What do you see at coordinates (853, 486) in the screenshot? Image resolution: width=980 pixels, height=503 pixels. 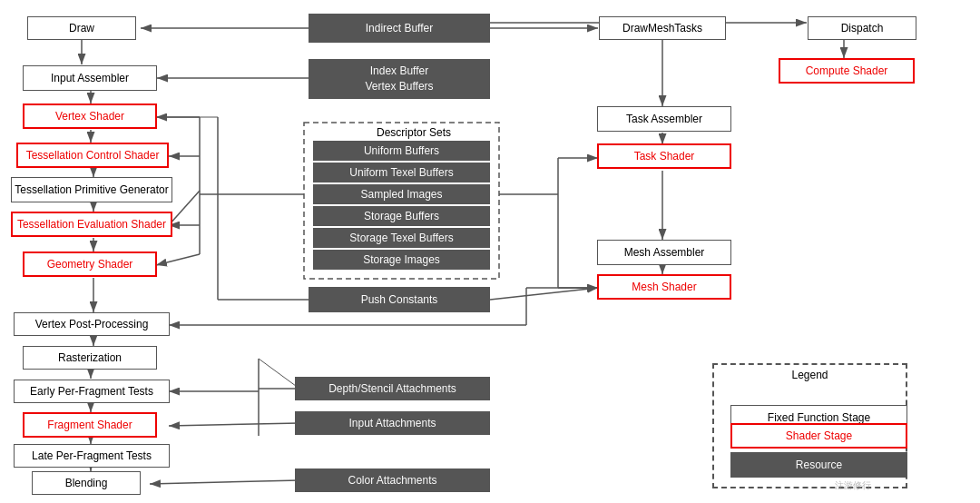 I see `watermark: 注游修行` at bounding box center [853, 486].